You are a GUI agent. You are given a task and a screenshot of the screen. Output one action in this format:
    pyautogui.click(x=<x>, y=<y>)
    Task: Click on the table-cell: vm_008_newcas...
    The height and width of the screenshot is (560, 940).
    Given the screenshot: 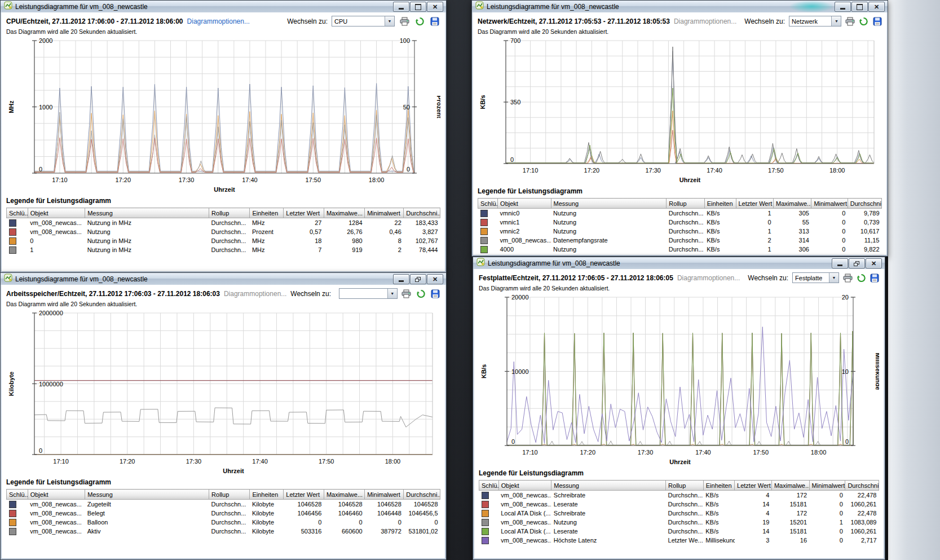 What is the action you would take?
    pyautogui.click(x=524, y=240)
    